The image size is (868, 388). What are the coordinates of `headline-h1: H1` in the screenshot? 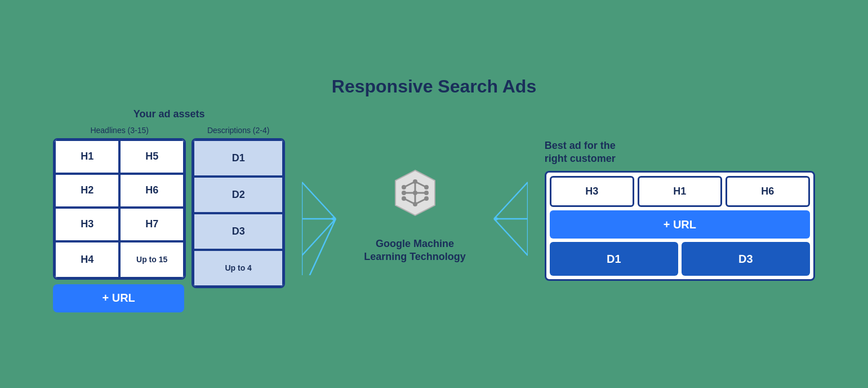 It's located at (87, 157).